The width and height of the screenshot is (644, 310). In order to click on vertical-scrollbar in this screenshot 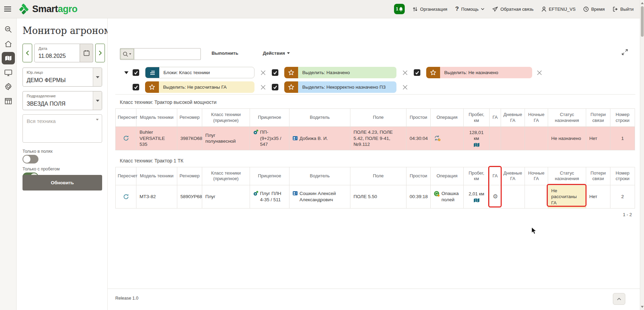, I will do `click(642, 155)`.